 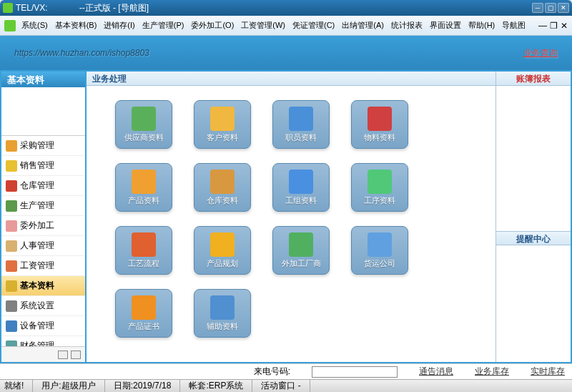 What do you see at coordinates (313, 26) in the screenshot?
I see `menu-6: 凭证管理(C)` at bounding box center [313, 26].